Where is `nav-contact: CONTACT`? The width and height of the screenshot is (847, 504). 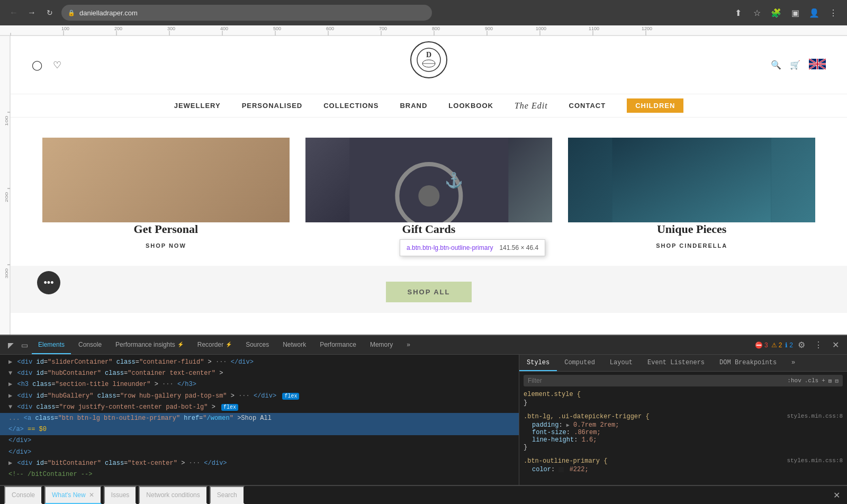
nav-contact: CONTACT is located at coordinates (588, 106).